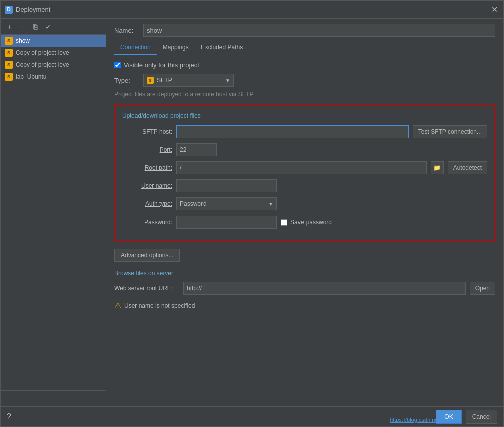  What do you see at coordinates (23, 41) in the screenshot?
I see `sidebar-item-label-show: show` at bounding box center [23, 41].